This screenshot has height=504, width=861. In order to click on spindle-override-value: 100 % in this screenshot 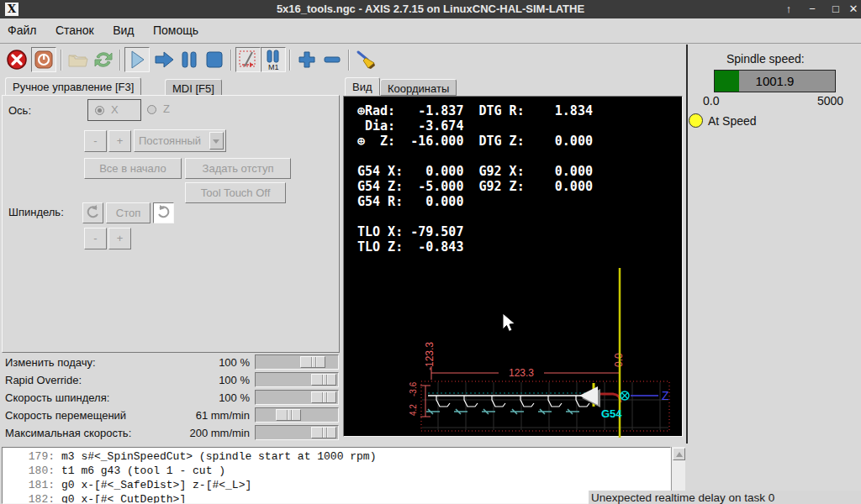, I will do `click(234, 398)`.